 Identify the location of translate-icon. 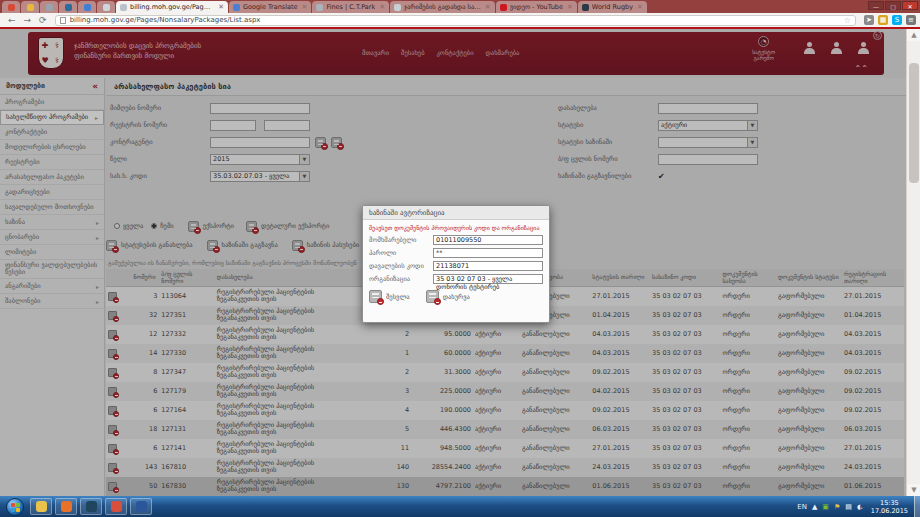
(236, 8).